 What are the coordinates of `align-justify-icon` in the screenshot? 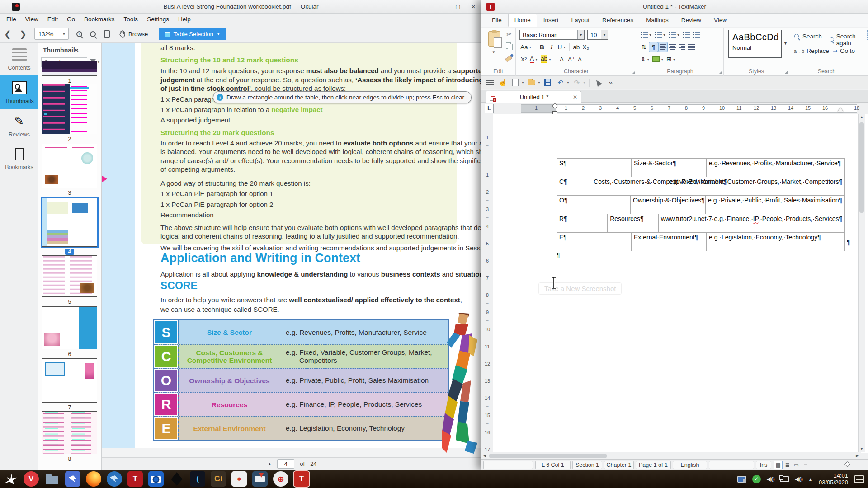 It's located at (692, 47).